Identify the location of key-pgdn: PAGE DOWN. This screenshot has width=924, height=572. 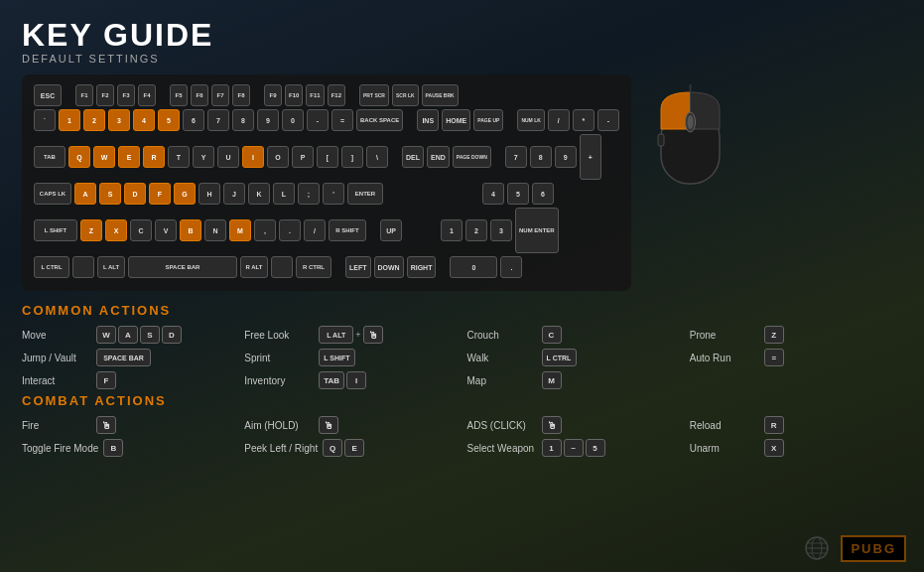
(472, 157).